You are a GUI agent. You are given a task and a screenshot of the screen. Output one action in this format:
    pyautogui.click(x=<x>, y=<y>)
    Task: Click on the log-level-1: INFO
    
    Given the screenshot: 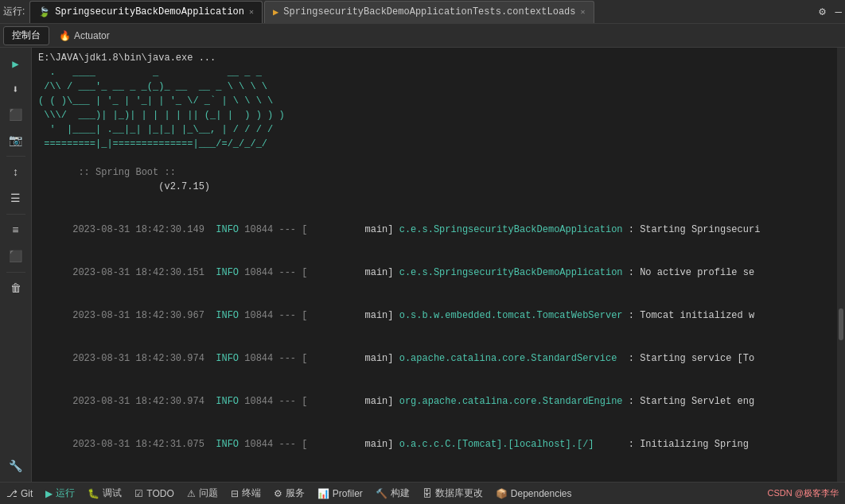 What is the action you would take?
    pyautogui.click(x=228, y=230)
    